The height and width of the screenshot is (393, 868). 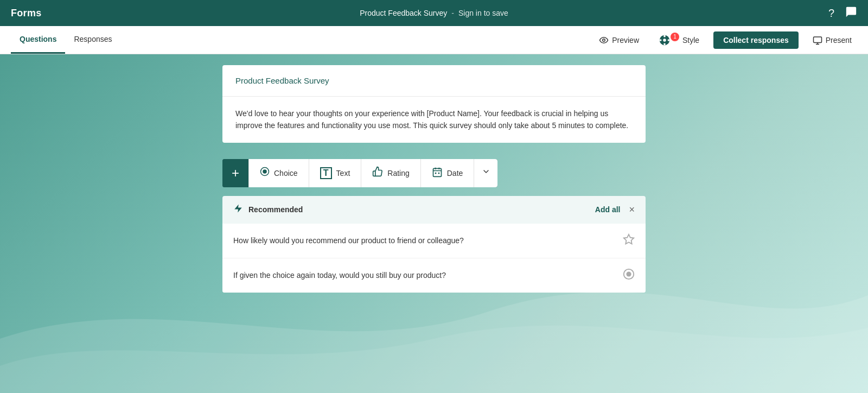 I want to click on rating-type-button: Rating, so click(x=391, y=173).